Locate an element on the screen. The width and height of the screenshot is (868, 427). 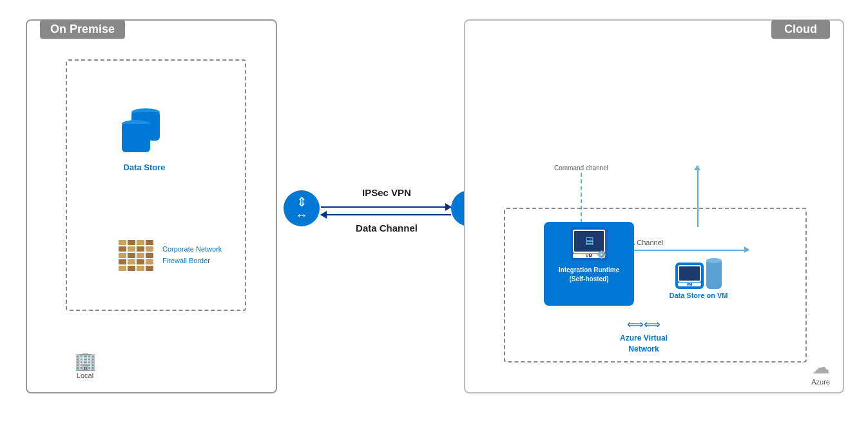
data-store-icon is located at coordinates (144, 135).